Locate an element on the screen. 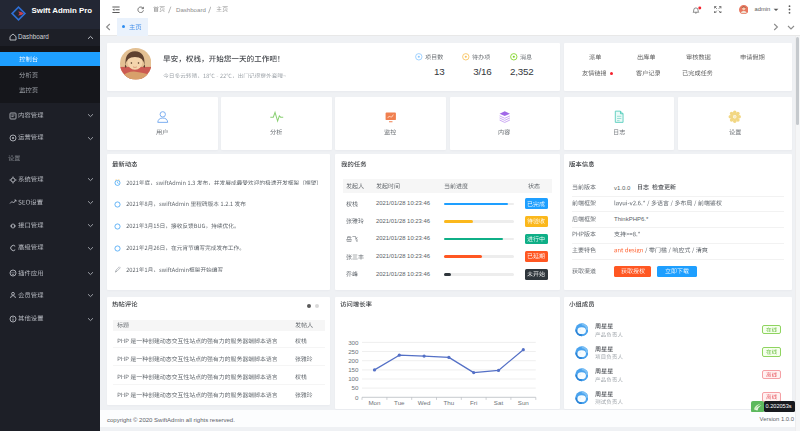  svg-text: 150 is located at coordinates (354, 370).